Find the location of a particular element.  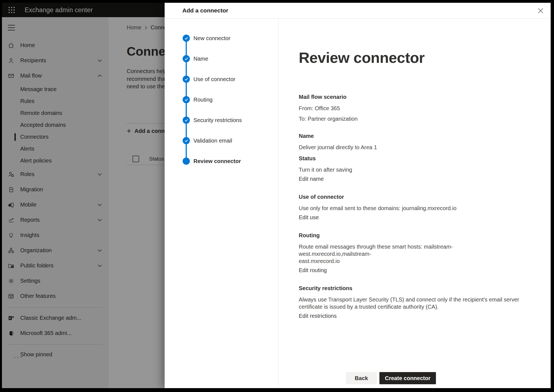

routing-value-line1: Route email messages through these smart… is located at coordinates (410, 250).